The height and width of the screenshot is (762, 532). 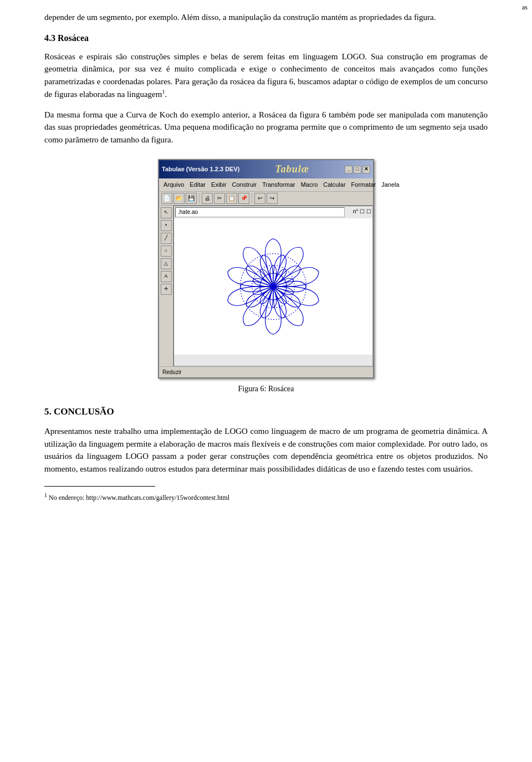 I want to click on maximize-button: □, so click(x=357, y=170).